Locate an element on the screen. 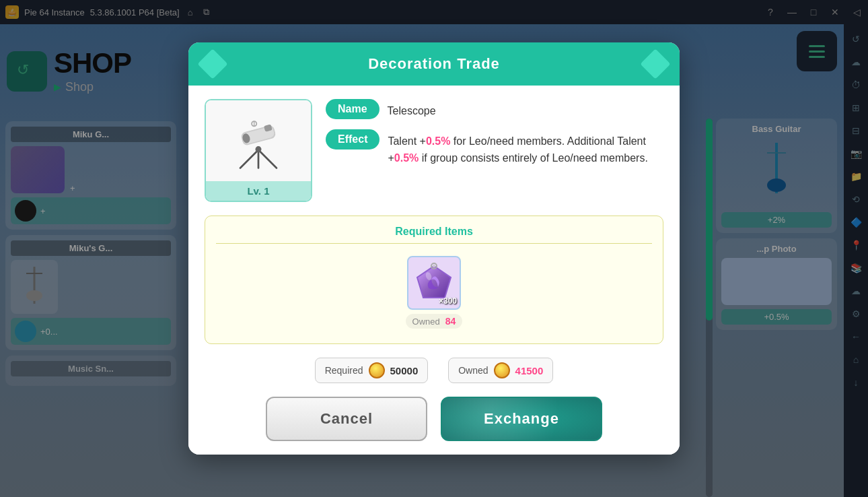 This screenshot has width=868, height=497. item-image-area is located at coordinates (258, 141).